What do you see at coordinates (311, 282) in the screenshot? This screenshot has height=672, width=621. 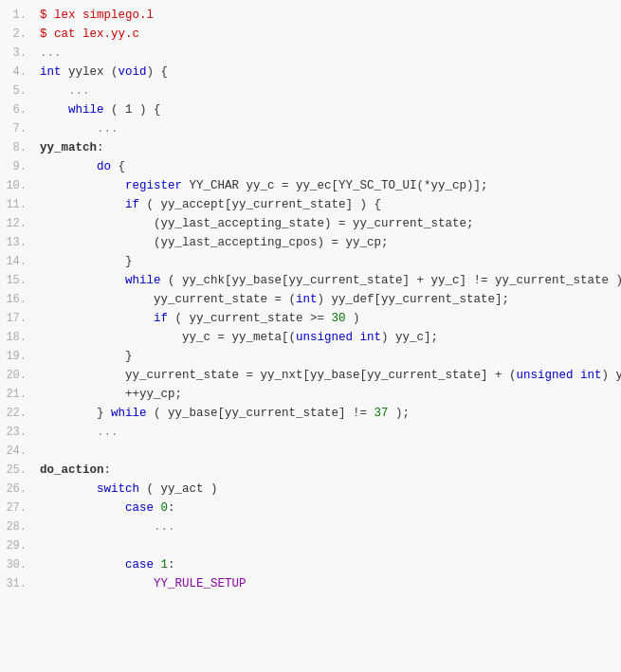 I see `table-row: 15. while ( yy_chk[yy_base[yy_current_st…` at bounding box center [311, 282].